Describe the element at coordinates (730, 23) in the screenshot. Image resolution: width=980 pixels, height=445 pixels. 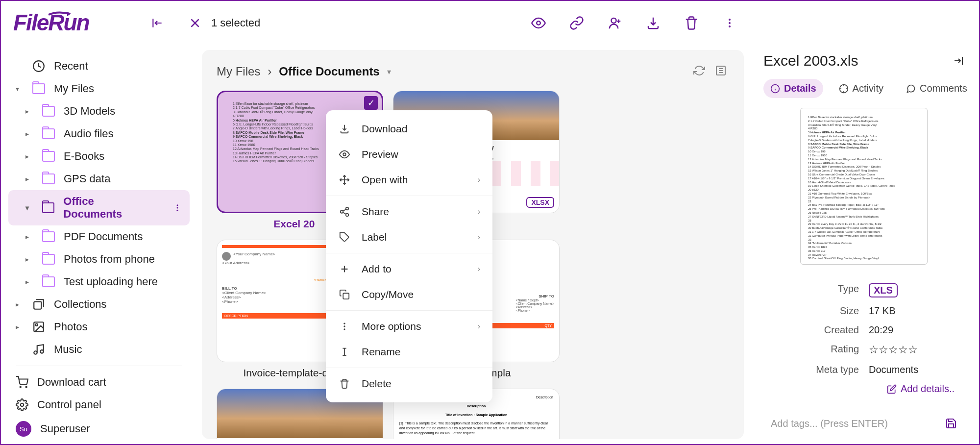
I see `more-button` at that location.